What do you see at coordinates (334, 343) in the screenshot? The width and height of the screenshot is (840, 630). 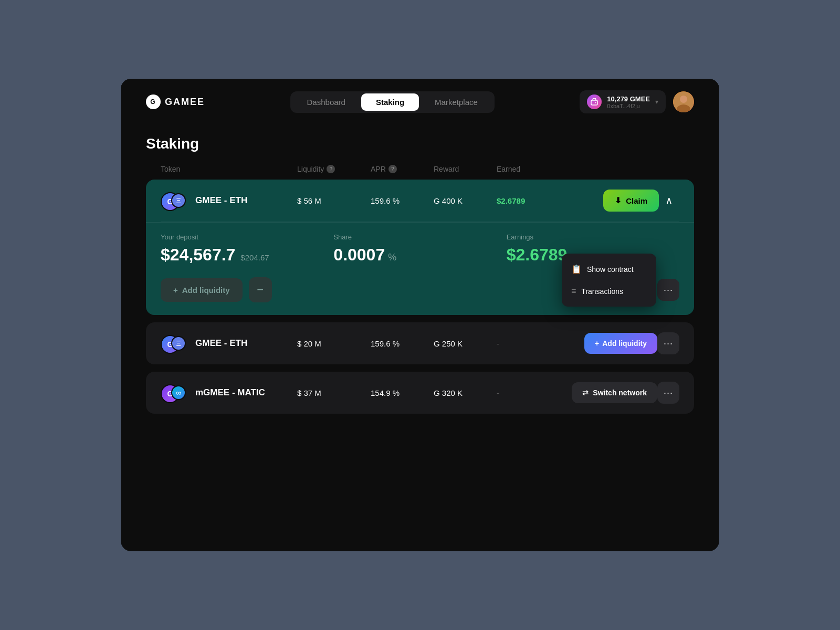 I see `liquidity-value-2: $ 20 M` at bounding box center [334, 343].